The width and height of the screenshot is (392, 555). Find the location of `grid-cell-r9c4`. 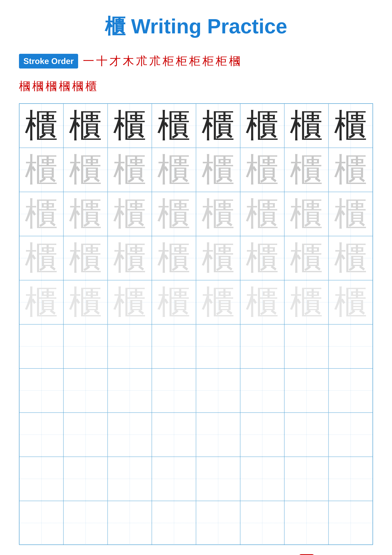

grid-cell-r9c4 is located at coordinates (174, 479).